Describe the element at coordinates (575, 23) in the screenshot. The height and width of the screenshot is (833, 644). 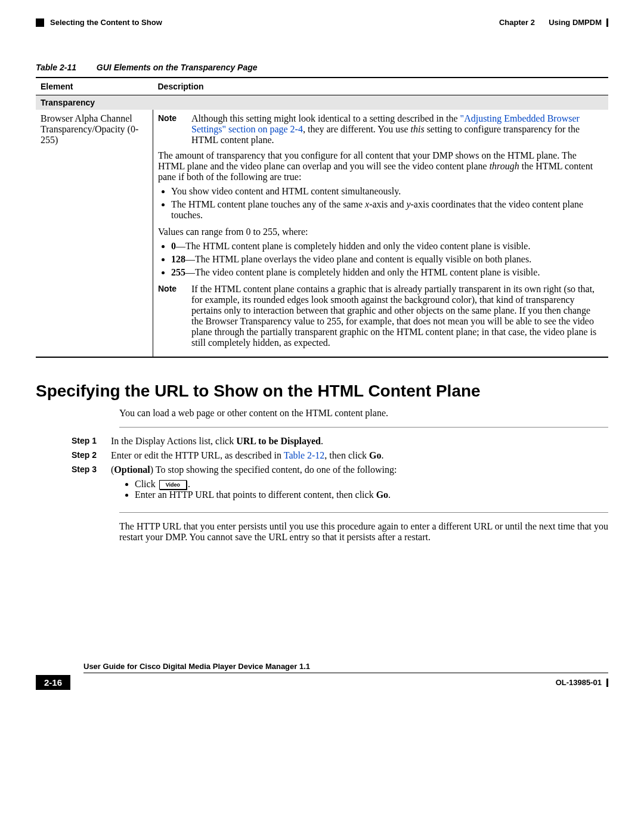
I see `header-chapter-title: Using DMPDM` at that location.